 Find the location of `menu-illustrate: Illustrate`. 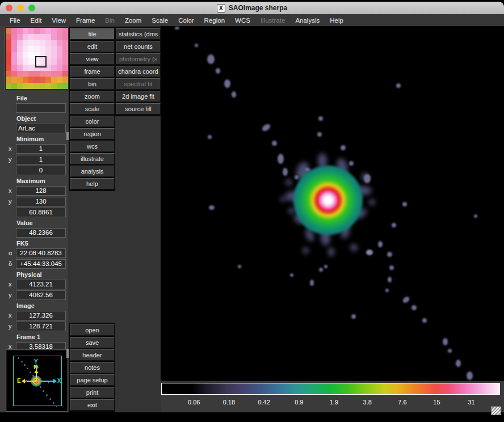

menu-illustrate: Illustrate is located at coordinates (272, 20).